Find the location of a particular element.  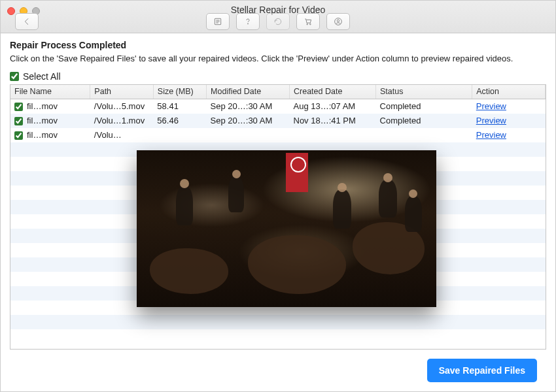

cell-created: Aug 13…:07 AM is located at coordinates (333, 106).